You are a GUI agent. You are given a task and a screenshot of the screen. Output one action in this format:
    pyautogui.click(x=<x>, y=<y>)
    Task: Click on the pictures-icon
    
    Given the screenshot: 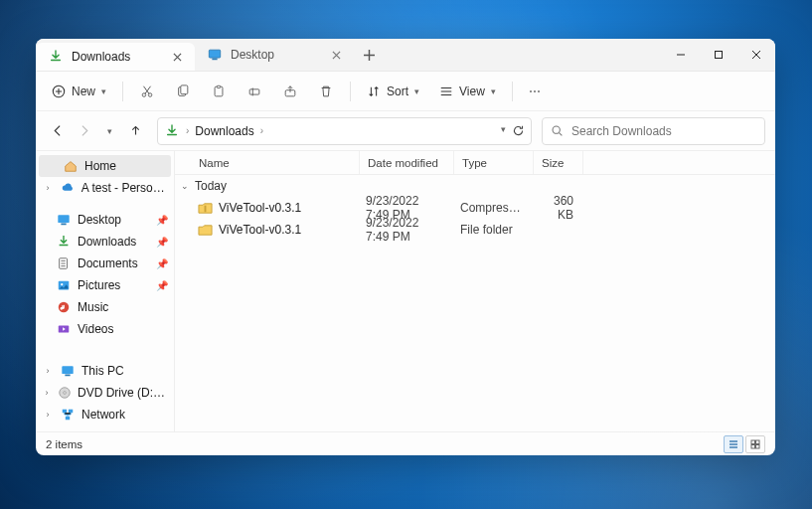 What is the action you would take?
    pyautogui.click(x=64, y=285)
    